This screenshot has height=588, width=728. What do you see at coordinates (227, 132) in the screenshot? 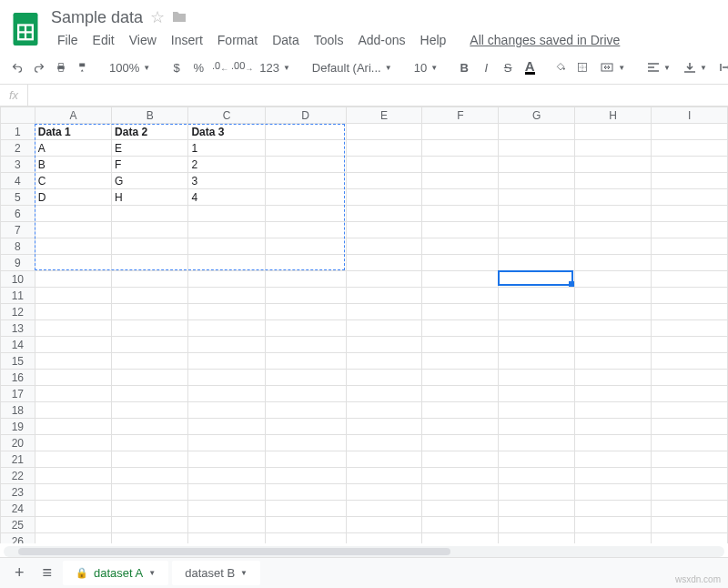
I see `cell: Data 3` at bounding box center [227, 132].